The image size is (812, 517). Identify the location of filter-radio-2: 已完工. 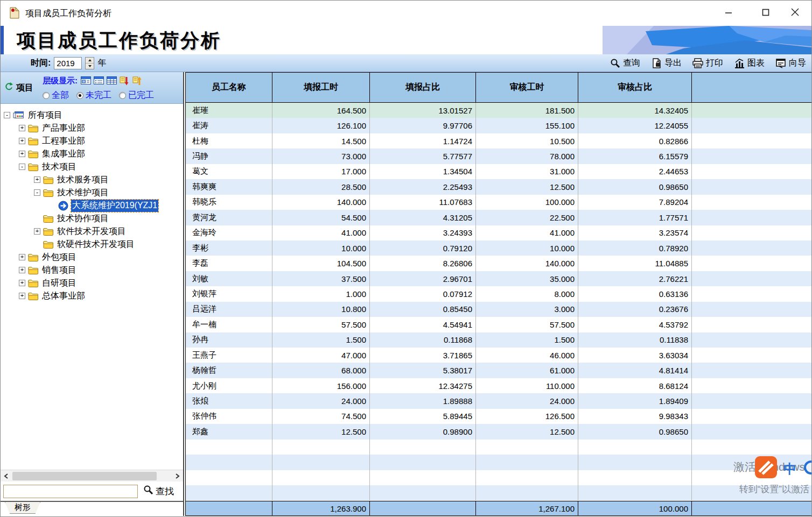
(137, 96).